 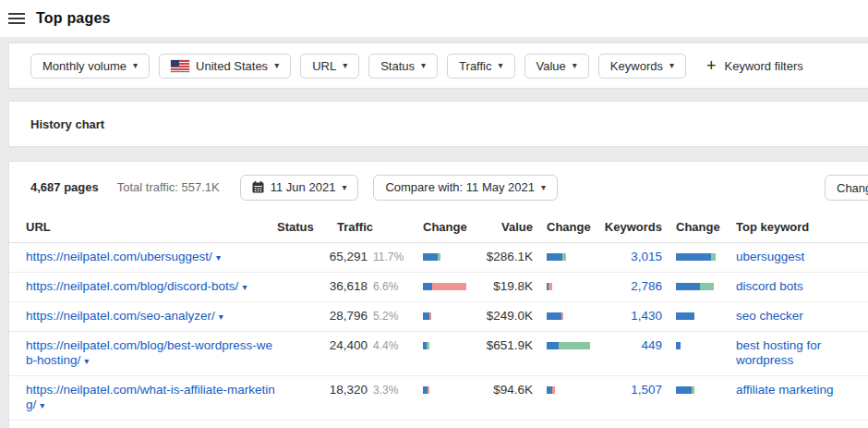 What do you see at coordinates (557, 67) in the screenshot?
I see `filter-value: Value ▾` at bounding box center [557, 67].